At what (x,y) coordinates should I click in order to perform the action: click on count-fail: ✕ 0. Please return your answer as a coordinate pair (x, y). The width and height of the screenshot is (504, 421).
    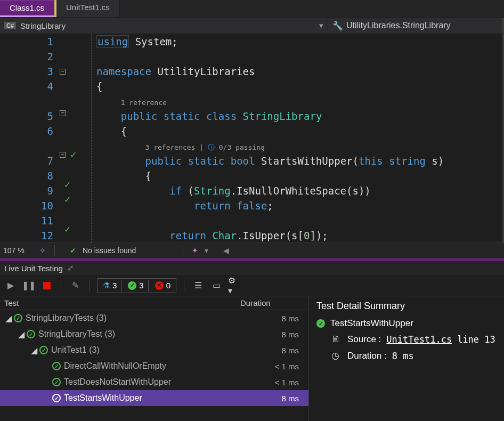
    Looking at the image, I should click on (163, 286).